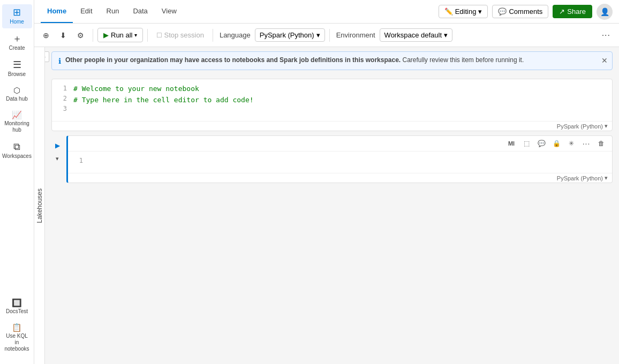 Image resolution: width=619 pixels, height=364 pixels. I want to click on home-icon: ⊞, so click(17, 12).